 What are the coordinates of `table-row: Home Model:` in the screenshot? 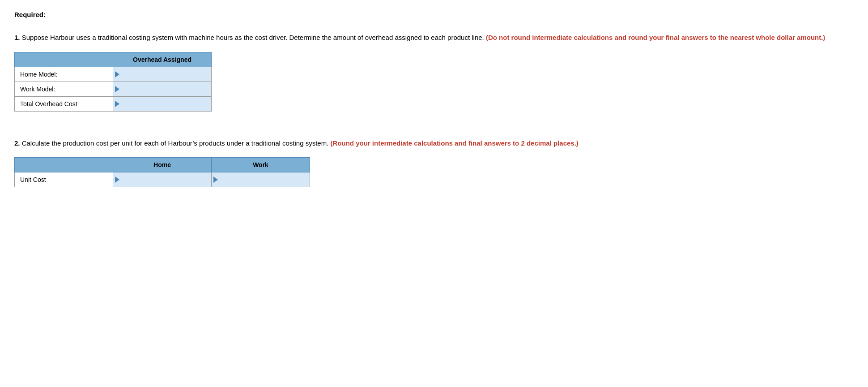 It's located at (113, 74).